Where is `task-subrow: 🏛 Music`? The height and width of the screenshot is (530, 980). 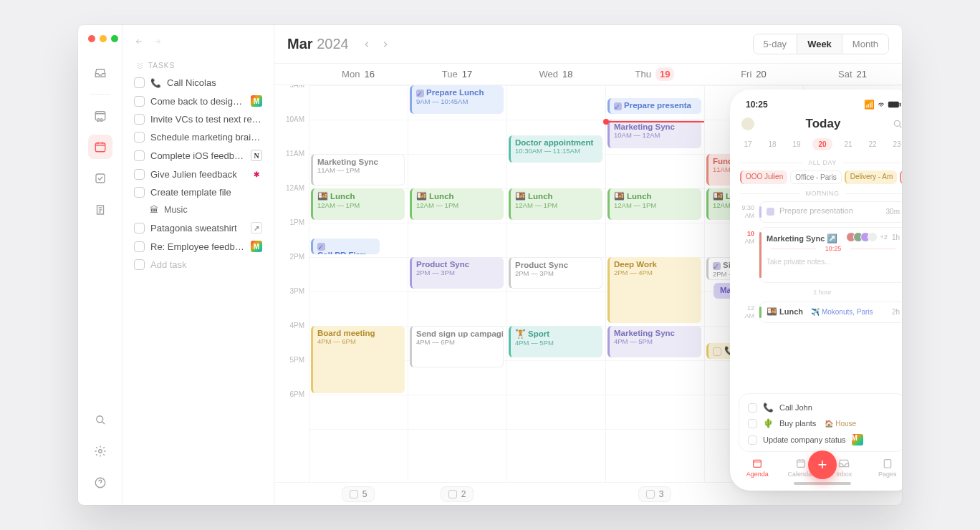 task-subrow: 🏛 Music is located at coordinates (198, 210).